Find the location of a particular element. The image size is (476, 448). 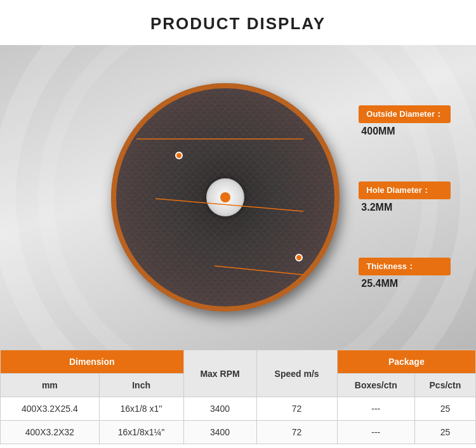

row1-mm: 400X3.2X25.4 is located at coordinates (50, 409).